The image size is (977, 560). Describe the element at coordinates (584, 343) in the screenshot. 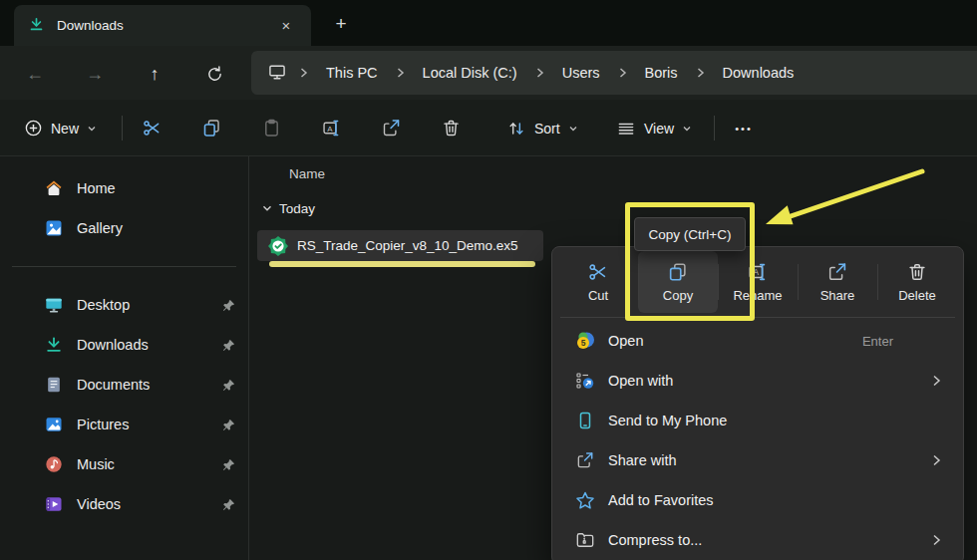

I see `svg-text: 5` at that location.